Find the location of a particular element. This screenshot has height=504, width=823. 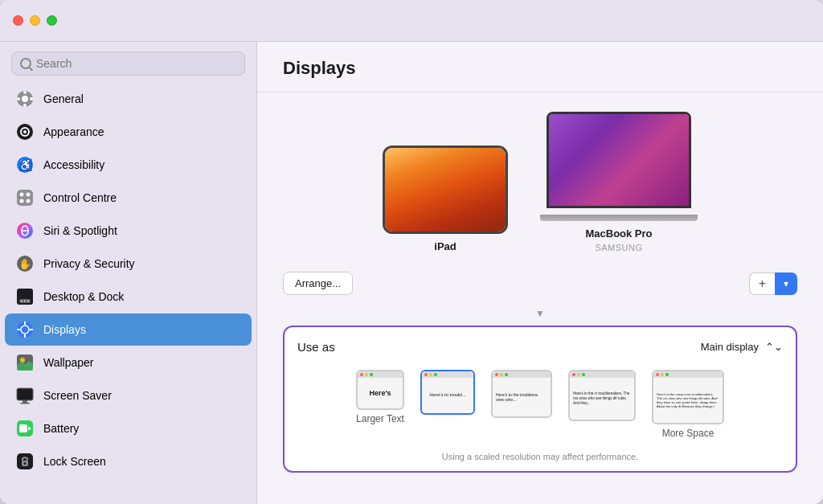

resolution-option-5: Here's to the crazy ones troublemakers. … is located at coordinates (688, 404).